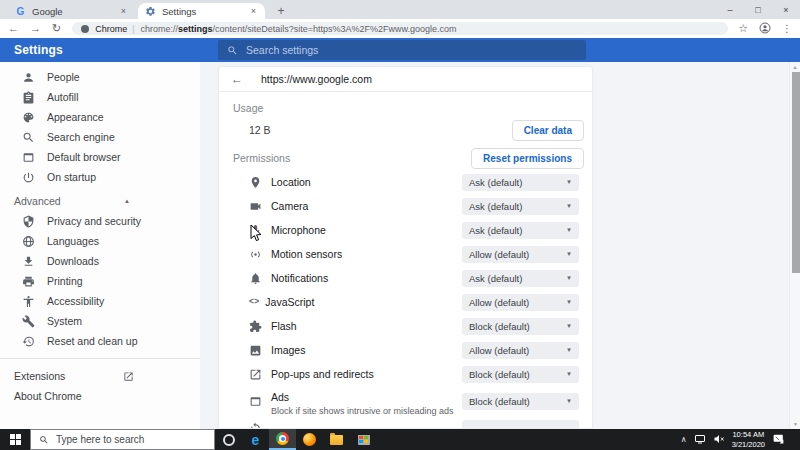 The width and height of the screenshot is (800, 450). Describe the element at coordinates (100, 77) in the screenshot. I see `sidebar-item-people: People` at that location.